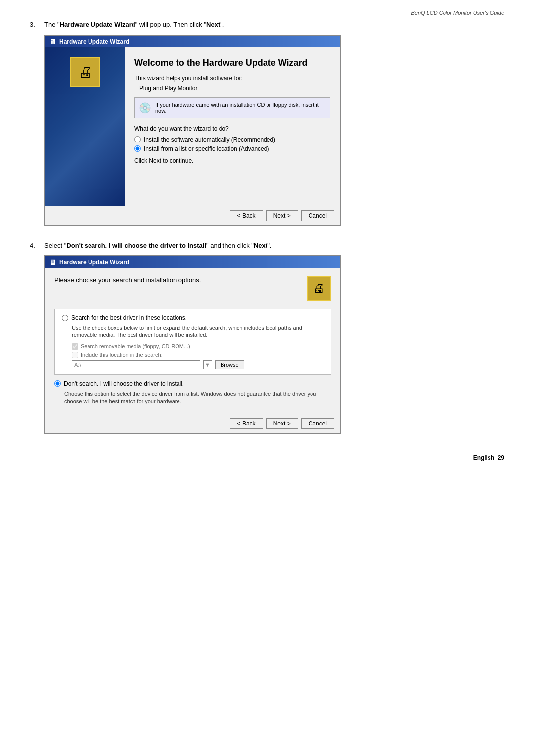 The width and height of the screenshot is (534, 756). What do you see at coordinates (193, 42) in the screenshot?
I see `dialog1-titlebar: 🖥 Hardware Update Wizard` at bounding box center [193, 42].